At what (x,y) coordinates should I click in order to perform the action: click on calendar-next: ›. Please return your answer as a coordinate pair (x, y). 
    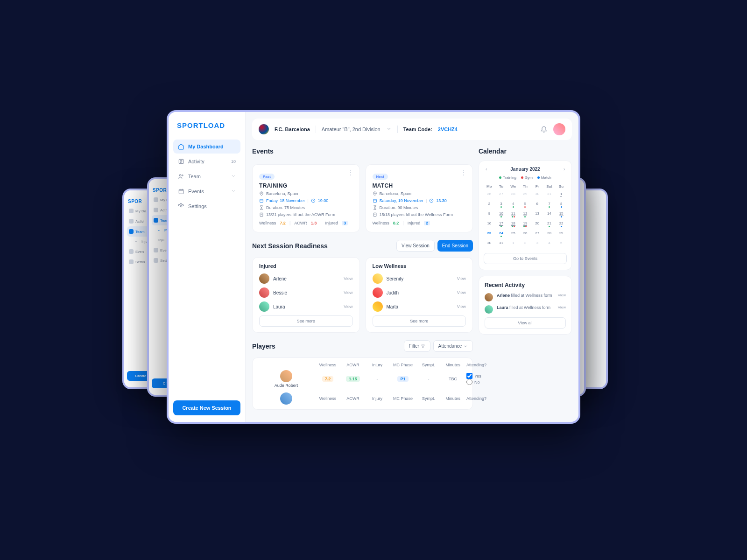
    Looking at the image, I should click on (564, 169).